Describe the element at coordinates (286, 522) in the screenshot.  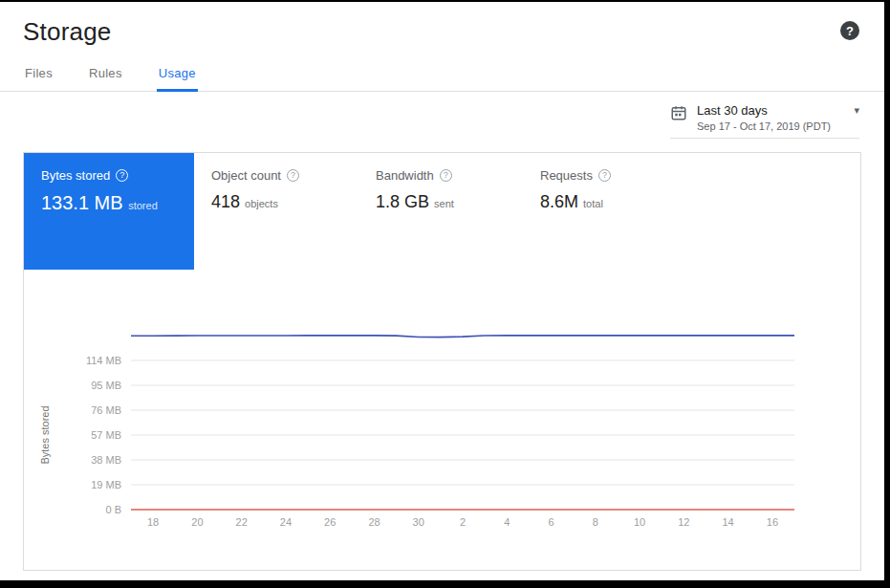
I see `svg-text: 24` at that location.